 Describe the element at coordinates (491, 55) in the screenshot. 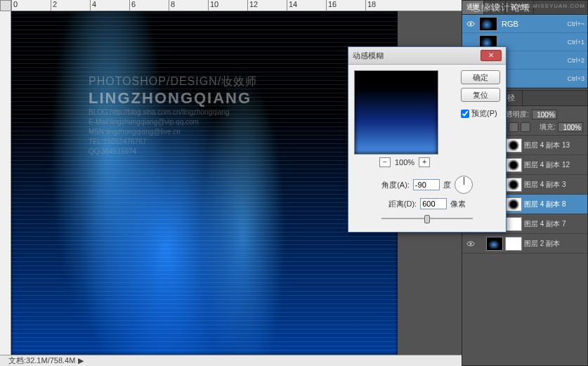

I see `close-button: ✕` at that location.